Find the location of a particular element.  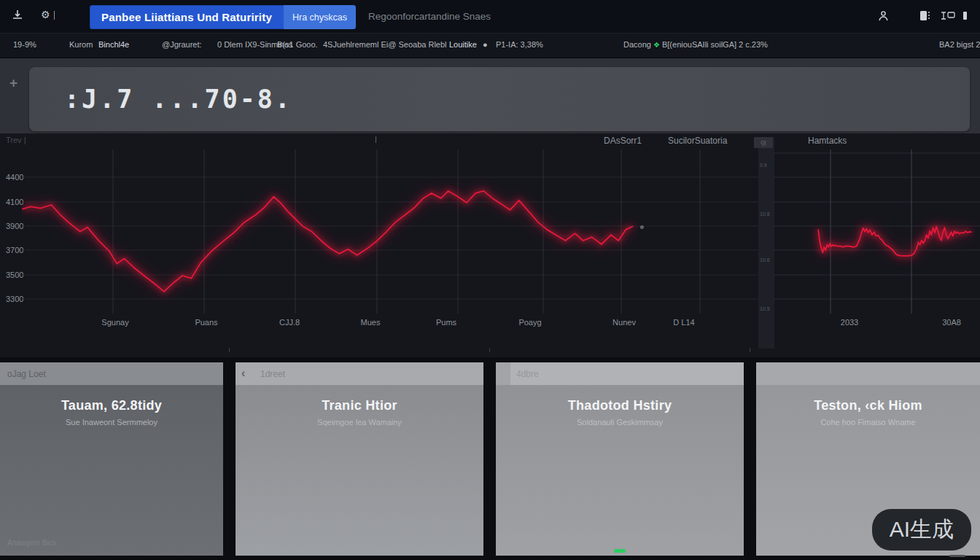

menu-stat-1: P1-IA: 3,38% is located at coordinates (519, 44).